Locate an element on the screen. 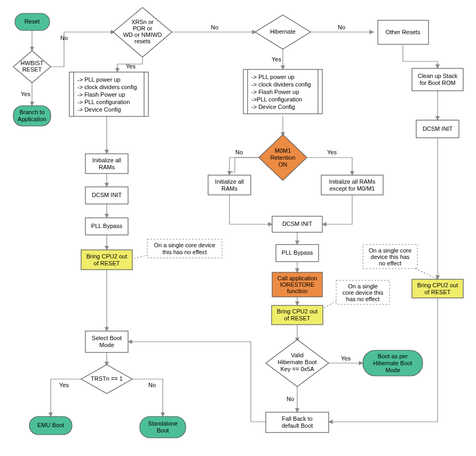 Image resolution: width=476 pixels, height=456 pixels. note-right: On a single core device this has no effe… is located at coordinates (390, 256).